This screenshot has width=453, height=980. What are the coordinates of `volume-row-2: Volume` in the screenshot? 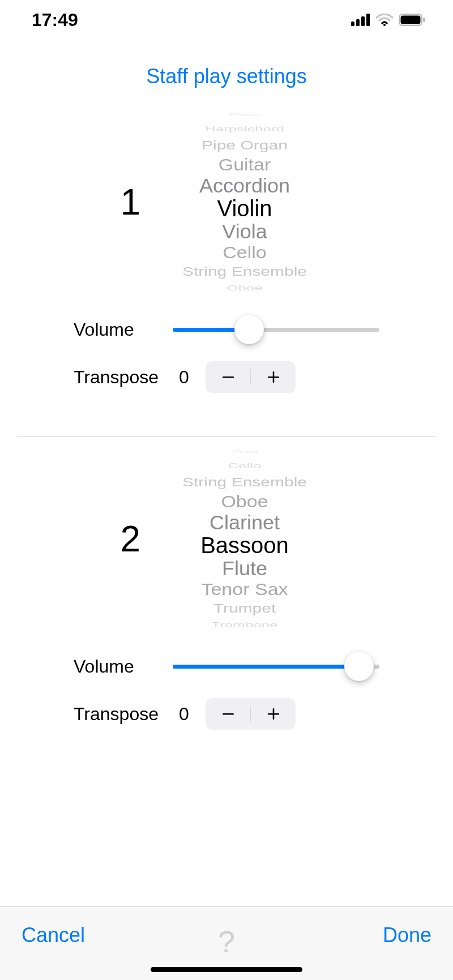 It's located at (226, 666).